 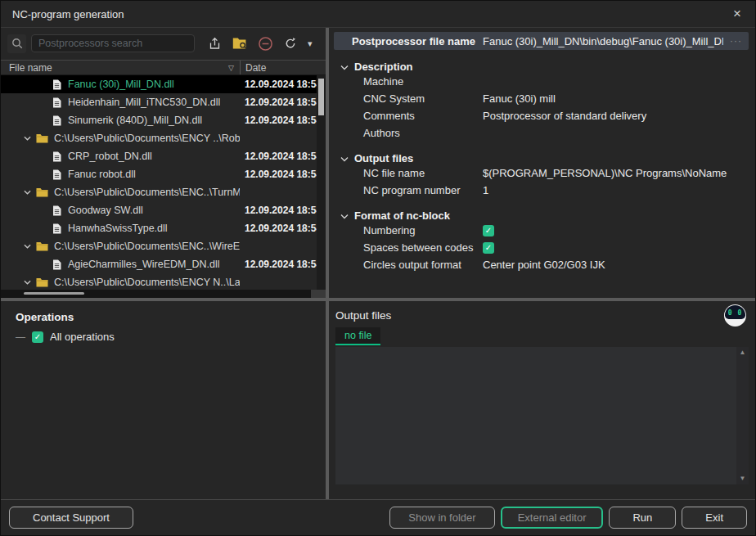 I want to click on scrollbar-corner, so click(x=318, y=294).